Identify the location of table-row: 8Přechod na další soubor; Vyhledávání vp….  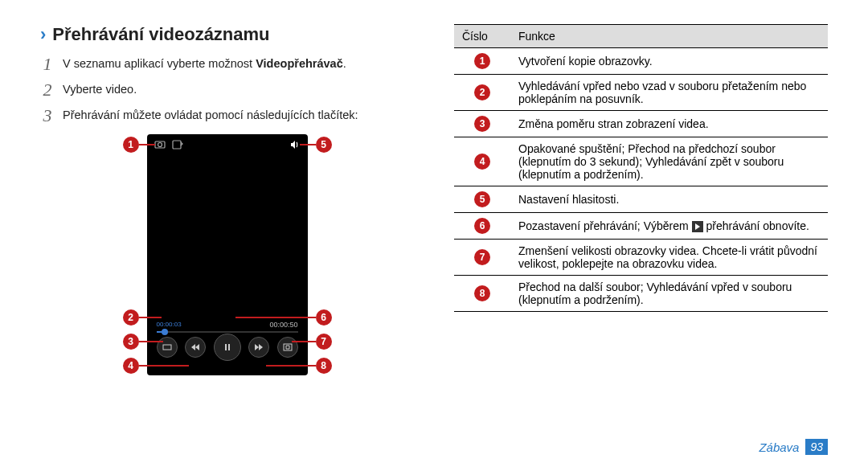
(641, 294).